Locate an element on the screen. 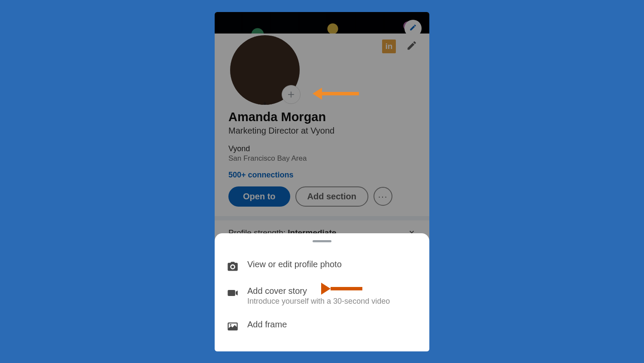 Image resolution: width=644 pixels, height=363 pixels. image-icon is located at coordinates (233, 326).